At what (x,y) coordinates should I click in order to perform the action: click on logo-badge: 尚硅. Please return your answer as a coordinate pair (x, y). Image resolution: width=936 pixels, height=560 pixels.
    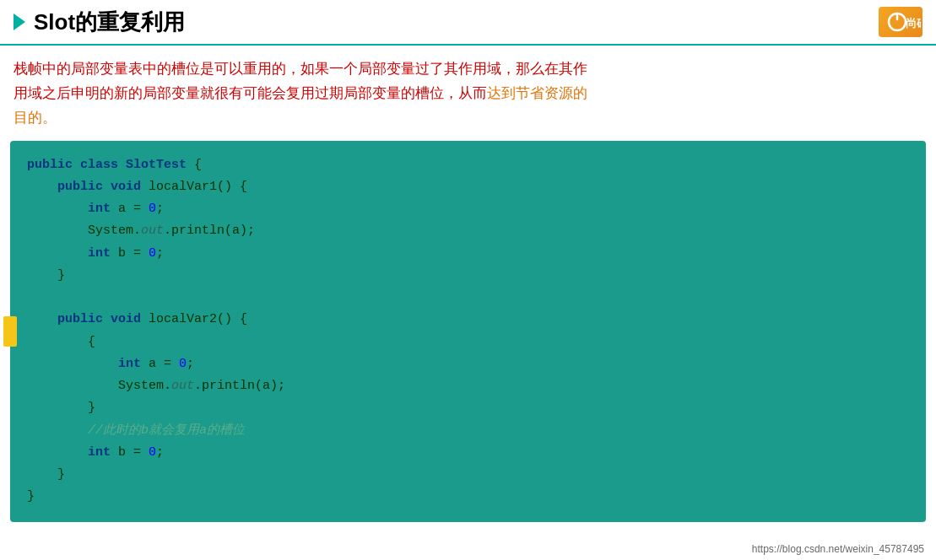
    Looking at the image, I should click on (901, 22).